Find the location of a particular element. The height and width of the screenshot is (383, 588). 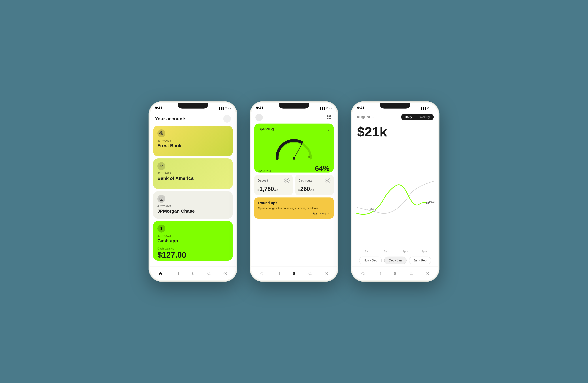

deposit-cents: .32 is located at coordinates (276, 190).